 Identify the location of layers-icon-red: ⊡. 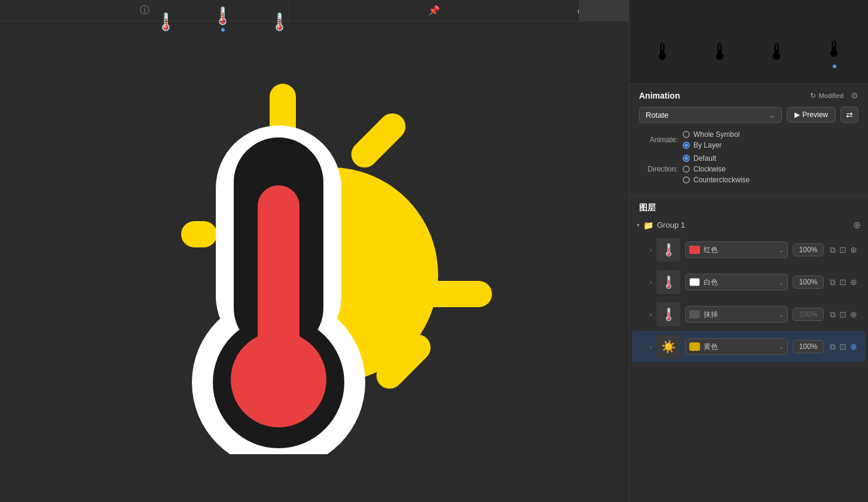
(843, 250).